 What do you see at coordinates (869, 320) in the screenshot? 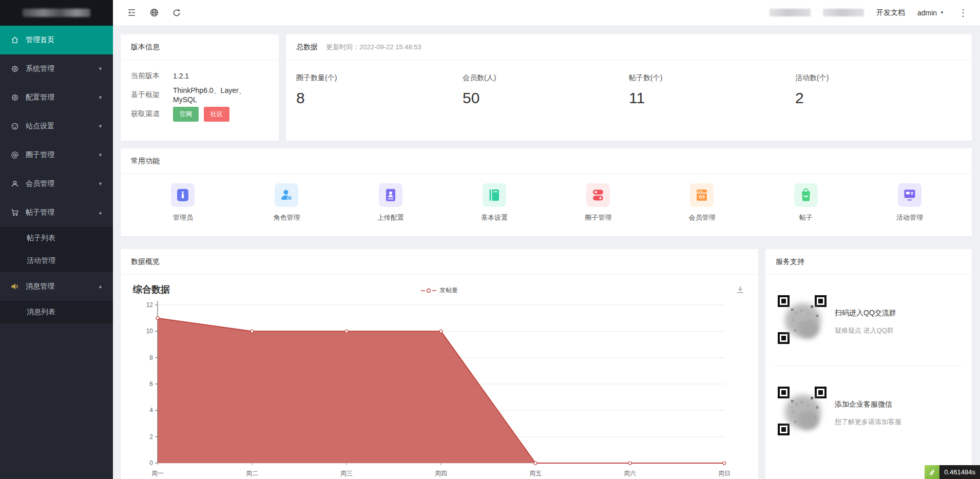
I see `support-section-0: 扫码进入QQ交流群疑难疑点 进入QQ群` at bounding box center [869, 320].